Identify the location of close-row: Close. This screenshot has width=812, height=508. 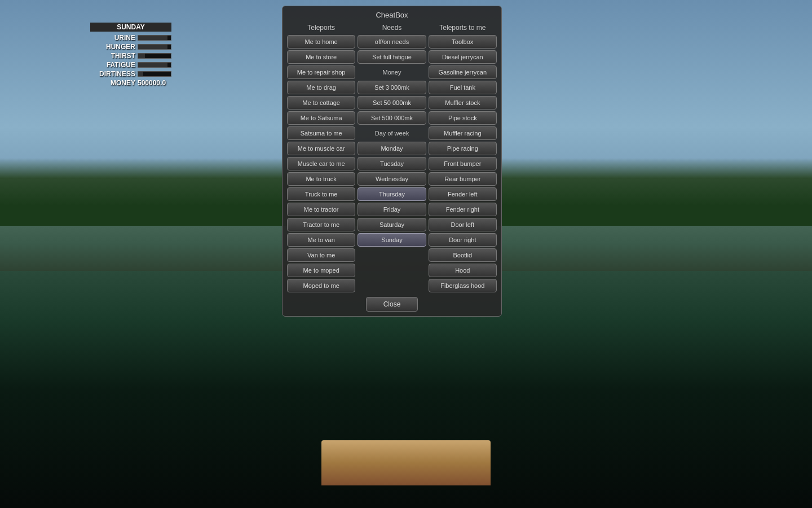
(392, 304).